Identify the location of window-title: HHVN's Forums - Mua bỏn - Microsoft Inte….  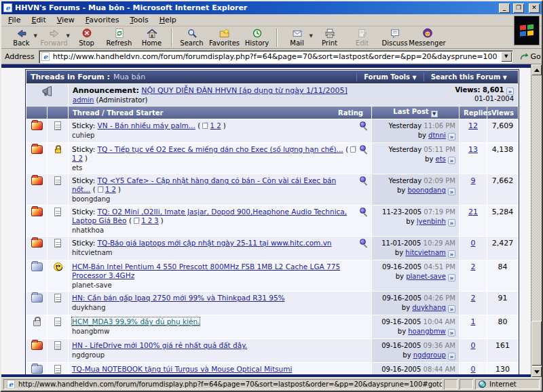
(255, 8).